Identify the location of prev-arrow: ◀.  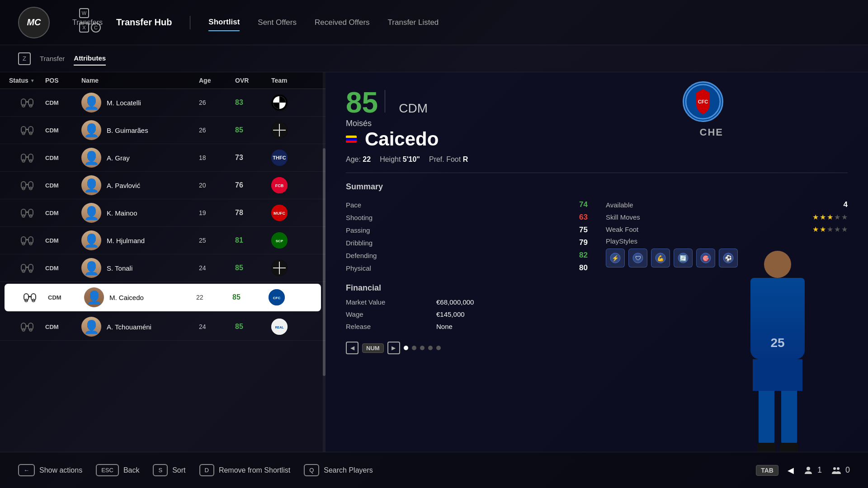
(352, 348).